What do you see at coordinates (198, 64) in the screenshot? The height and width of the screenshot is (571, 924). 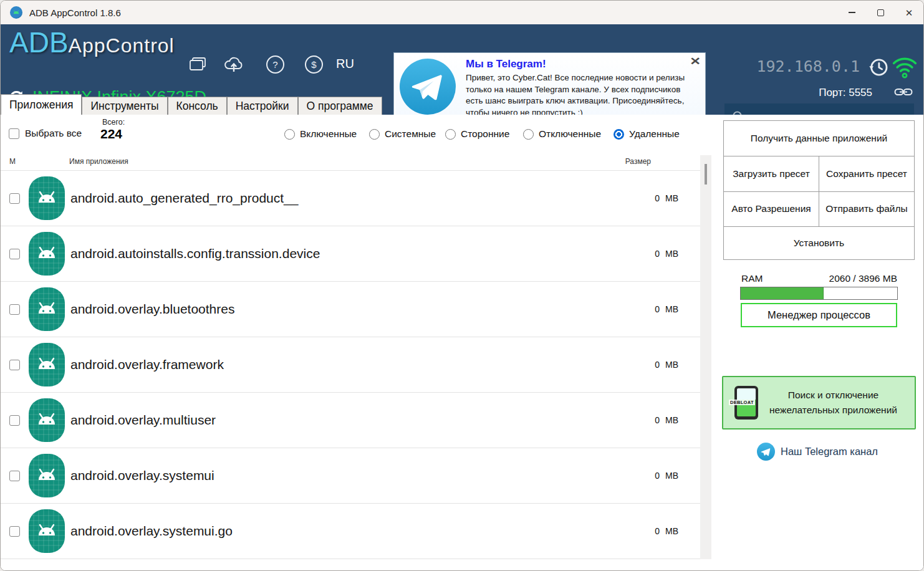 I see `open-folder-button` at bounding box center [198, 64].